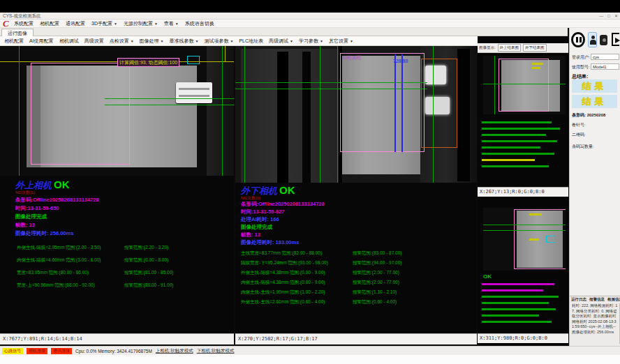 The height and width of the screenshot is (364, 620). What do you see at coordinates (117, 339) in the screenshot?
I see `upper-panel-statusbar: X:7677;Y:891;R:14;G:14;B:14` at bounding box center [117, 339].